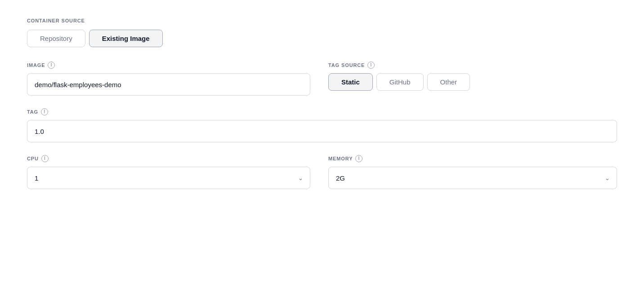 Image resolution: width=644 pixels, height=292 pixels. Describe the element at coordinates (169, 65) in the screenshot. I see `image-label: IMAGE i` at that location.